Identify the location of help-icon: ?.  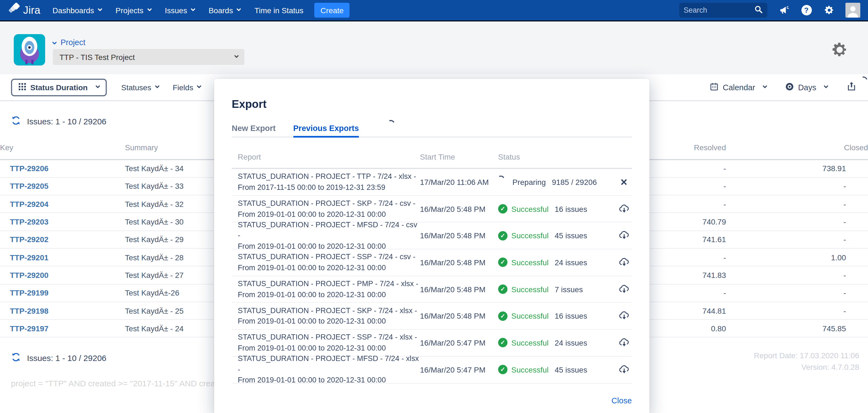
(806, 10).